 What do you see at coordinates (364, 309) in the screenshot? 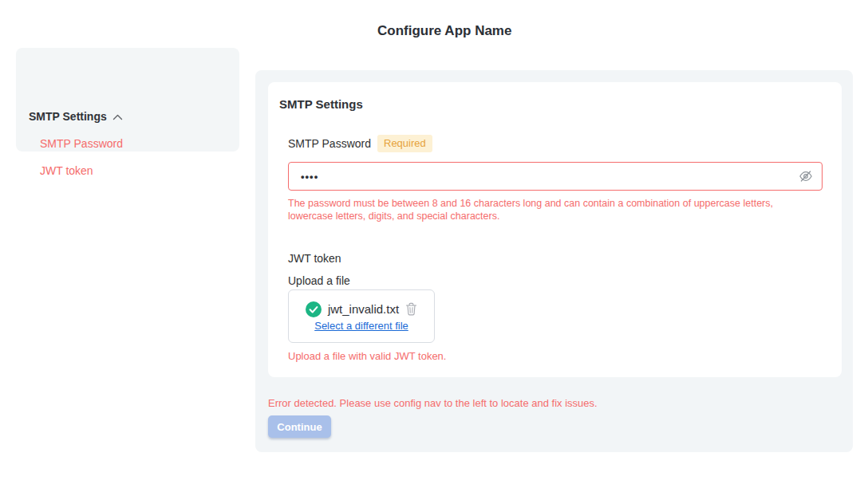
I see `uploaded-file-name: jwt_invalid.txt` at bounding box center [364, 309].